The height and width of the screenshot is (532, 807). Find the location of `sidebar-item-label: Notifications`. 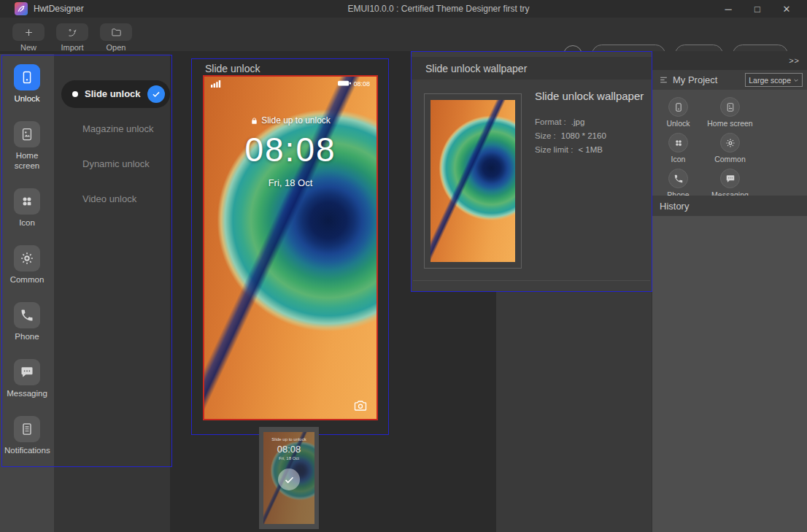

sidebar-item-label: Notifications is located at coordinates (27, 450).